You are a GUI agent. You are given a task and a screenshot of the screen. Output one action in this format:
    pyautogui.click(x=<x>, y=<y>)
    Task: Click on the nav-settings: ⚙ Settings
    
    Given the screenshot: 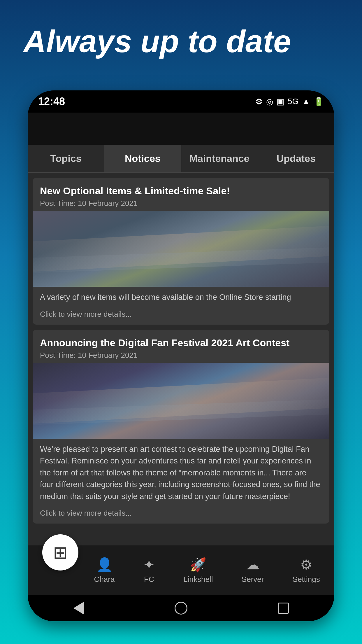 What is the action you would take?
    pyautogui.click(x=306, y=570)
    